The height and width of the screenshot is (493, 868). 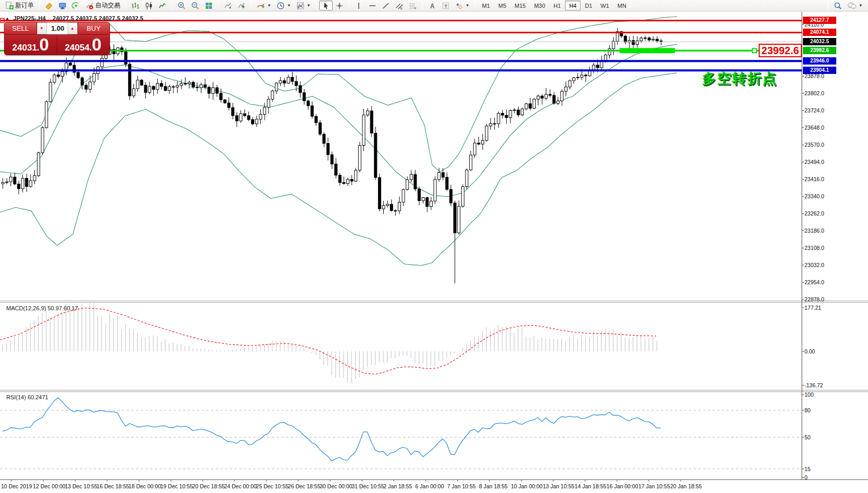 What do you see at coordinates (446, 5) in the screenshot?
I see `draw-label-button: T` at bounding box center [446, 5].